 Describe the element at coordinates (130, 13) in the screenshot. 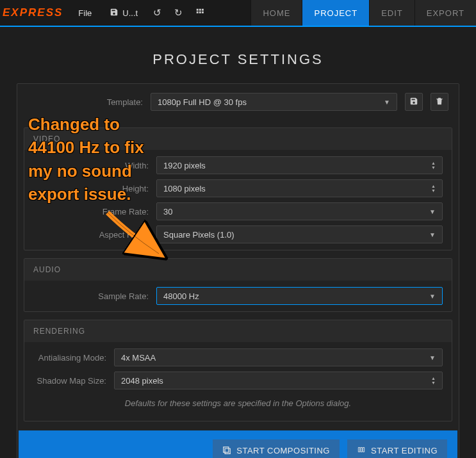

I see `save-menu-label: U...t` at that location.